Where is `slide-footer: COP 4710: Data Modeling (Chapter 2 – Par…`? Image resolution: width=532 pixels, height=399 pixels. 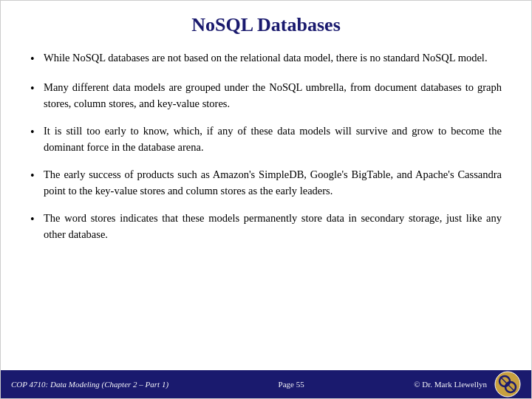 slide-footer: COP 4710: Data Modeling (Chapter 2 – Par… is located at coordinates (266, 384).